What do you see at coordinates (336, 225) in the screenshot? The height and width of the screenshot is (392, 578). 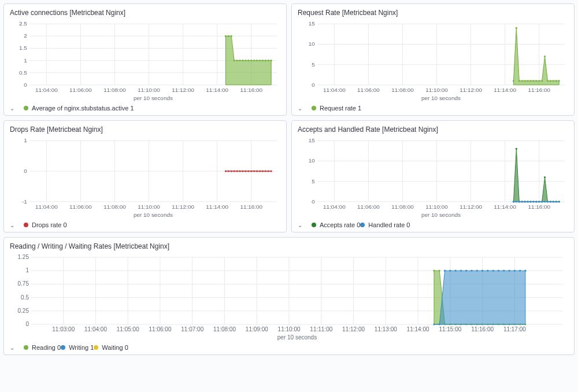 I see `legend-item: Accepts rate 0` at bounding box center [336, 225].